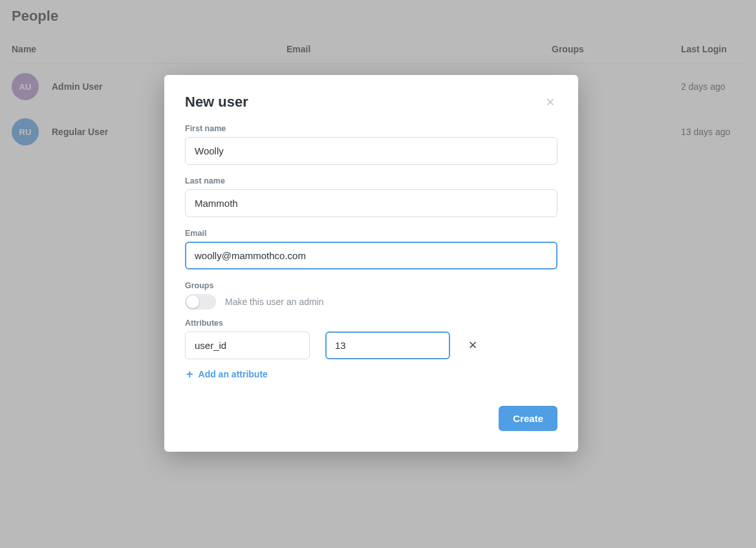  What do you see at coordinates (371, 295) in the screenshot?
I see `groups-group: Groups Make this user an admin` at bounding box center [371, 295].